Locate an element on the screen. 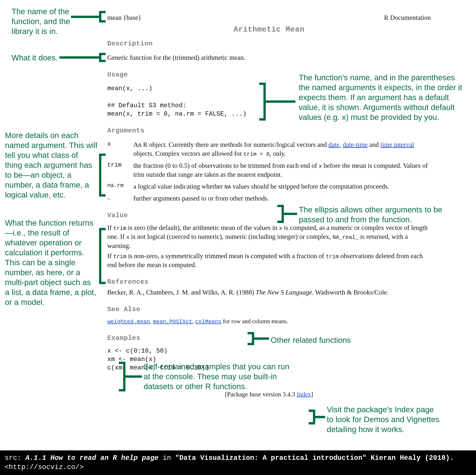 This screenshot has width=476, height=475. link-time-interval: time interval is located at coordinates (397, 145).